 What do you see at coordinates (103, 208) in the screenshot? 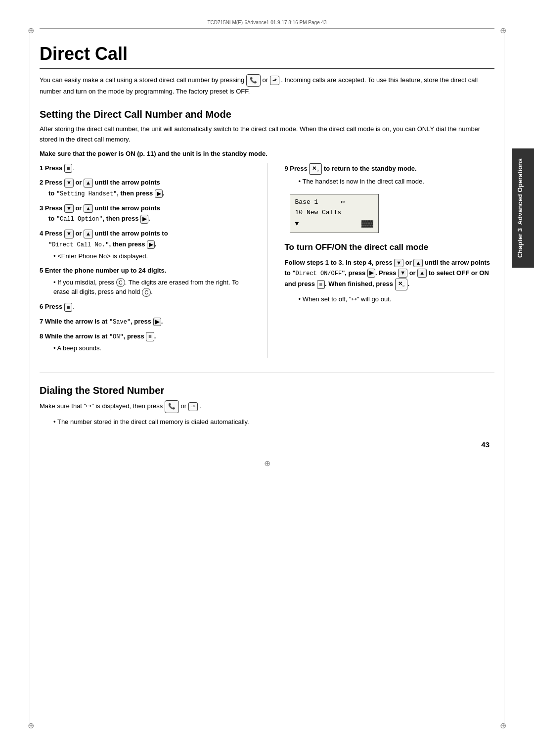
I see `step-3-text: Press ▼ or ▲ until the arrow points` at bounding box center [103, 208].